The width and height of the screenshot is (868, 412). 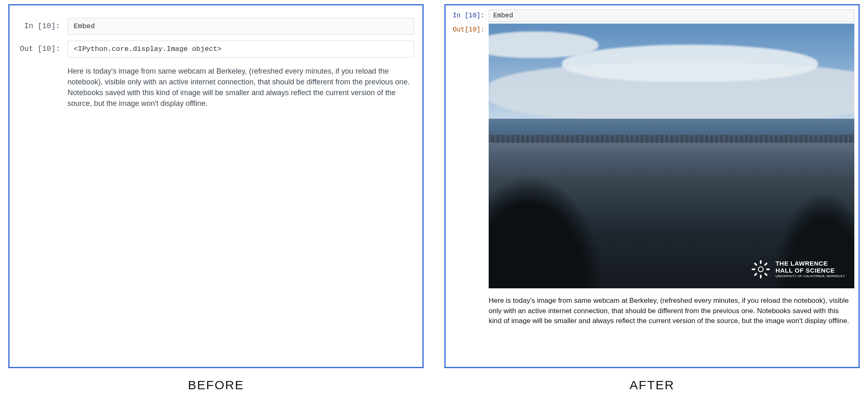 I want to click on watermark-line2: HALL OF SCIENCE, so click(x=810, y=271).